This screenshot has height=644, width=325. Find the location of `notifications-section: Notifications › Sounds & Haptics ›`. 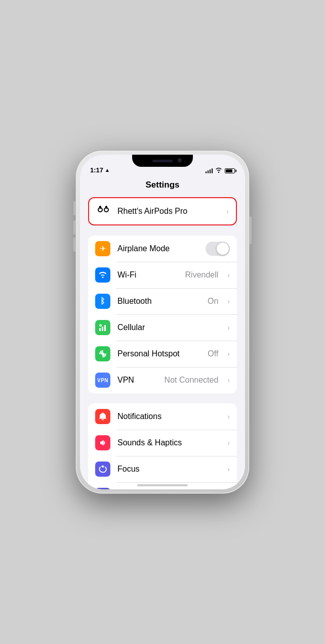

notifications-section: Notifications › Sounds & Haptics › is located at coordinates (162, 446).